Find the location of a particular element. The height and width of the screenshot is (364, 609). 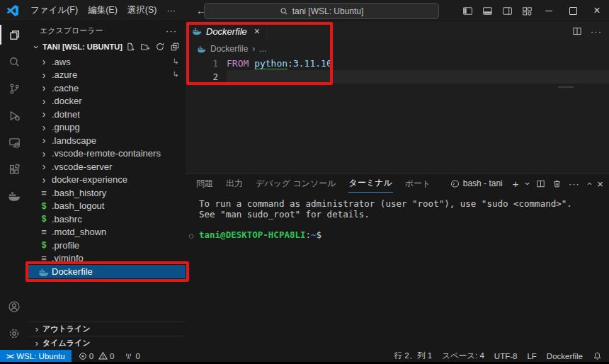

tree-item-motd-shown: ≡.motd_shown is located at coordinates (107, 232).